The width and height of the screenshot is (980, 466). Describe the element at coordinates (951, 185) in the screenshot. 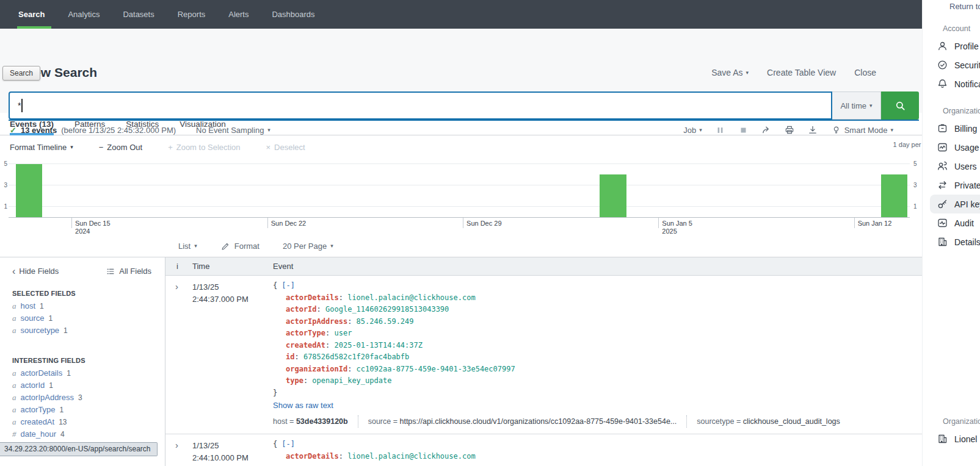

I see `panel-item-private: Private` at that location.